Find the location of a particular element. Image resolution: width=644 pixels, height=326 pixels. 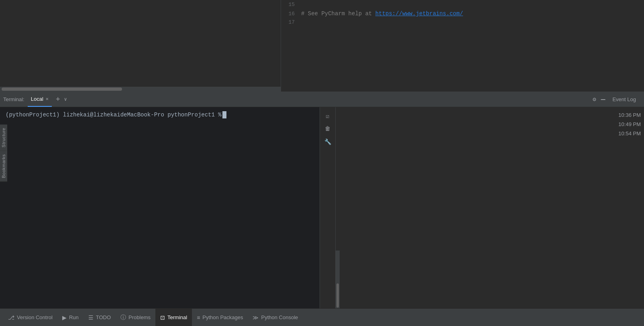

python-console-label: Python Console is located at coordinates (279, 317).